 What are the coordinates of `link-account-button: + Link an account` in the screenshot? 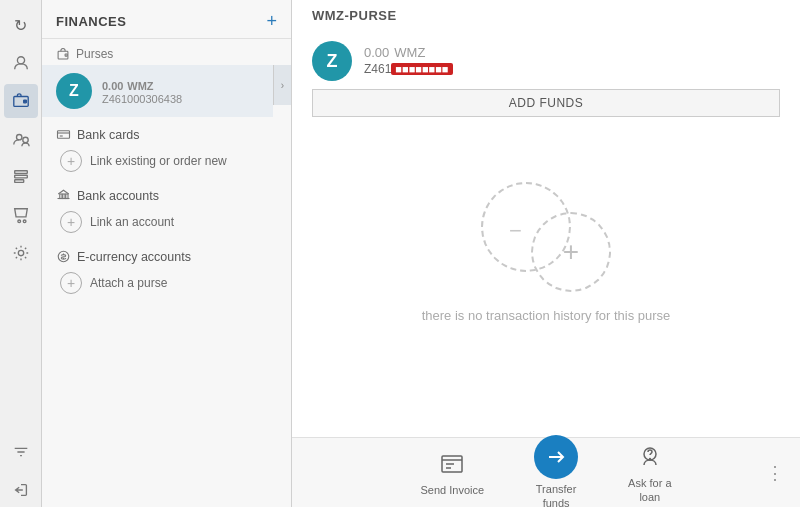 It's located at (166, 222).